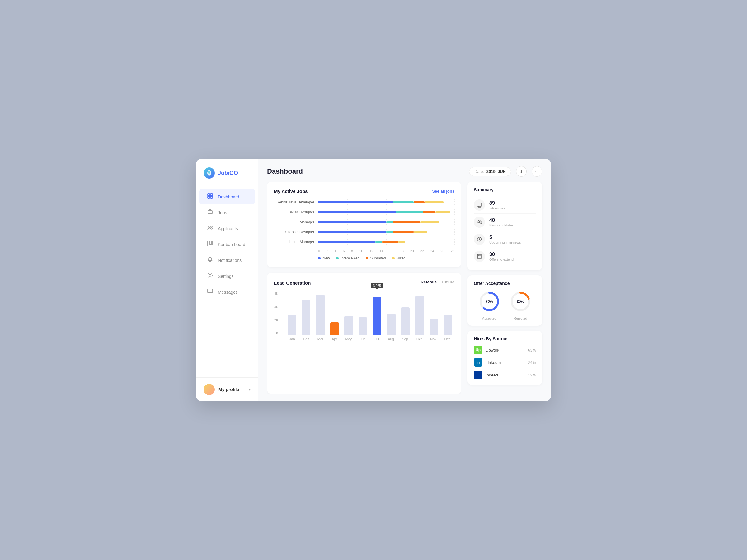 The height and width of the screenshot is (560, 747). I want to click on x-axis-labels: JanFebMarAprMayJunJulAugSepOctNovDec, so click(364, 339).